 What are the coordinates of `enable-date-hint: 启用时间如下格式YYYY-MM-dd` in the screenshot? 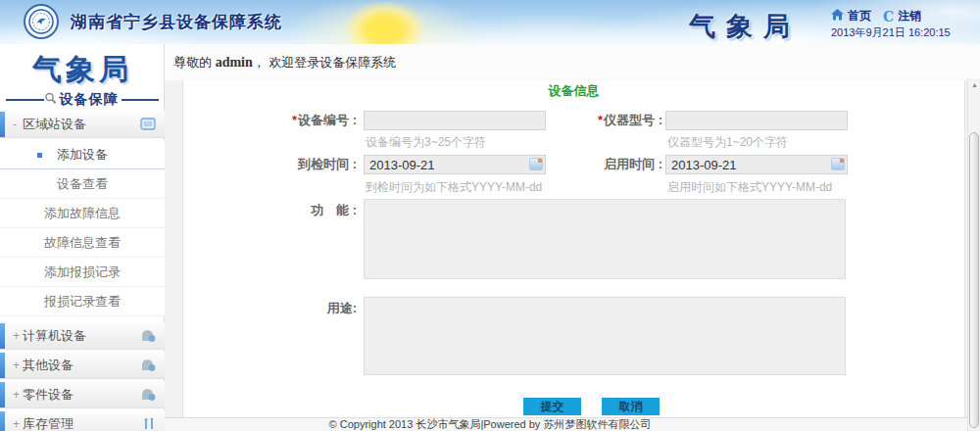 It's located at (750, 188).